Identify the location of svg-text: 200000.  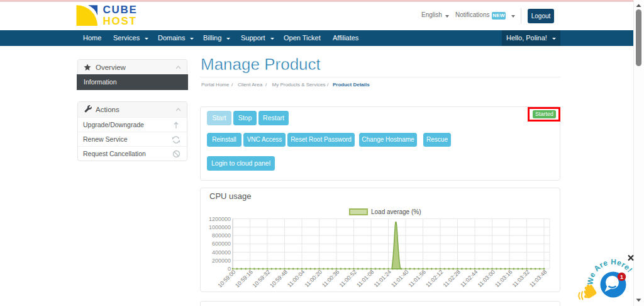
(221, 261).